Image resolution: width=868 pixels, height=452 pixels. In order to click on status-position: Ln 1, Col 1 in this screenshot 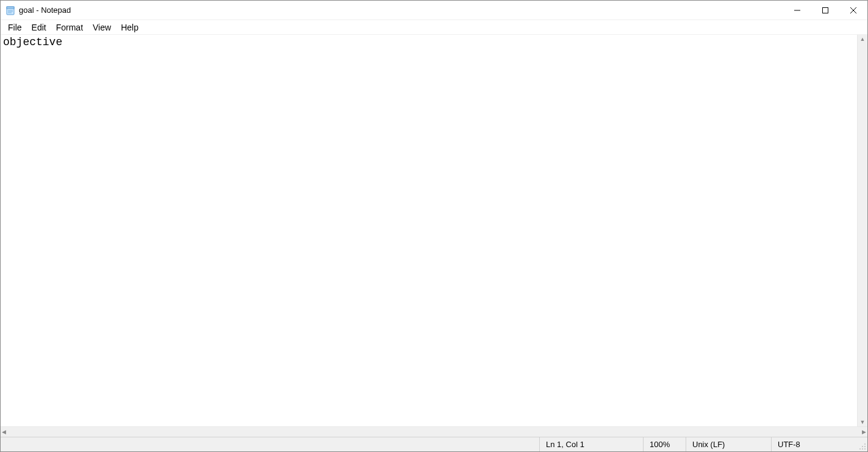, I will do `click(592, 444)`.